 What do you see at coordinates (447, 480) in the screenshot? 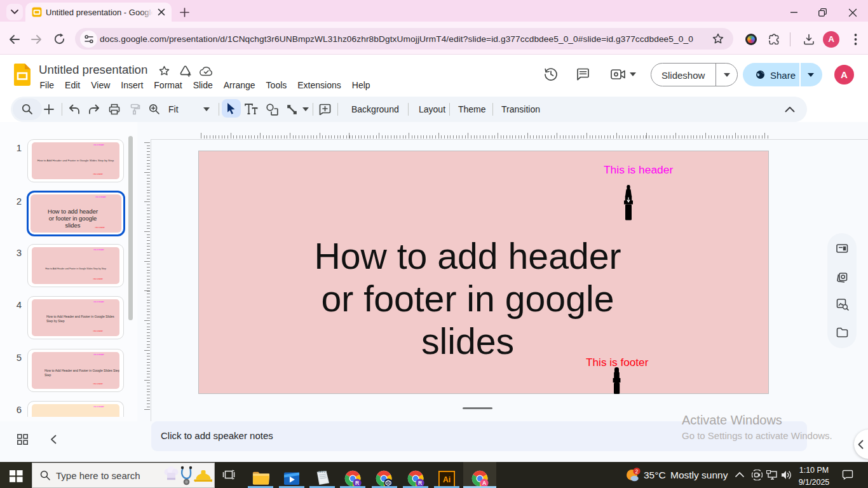
I see `svg-text: Ai` at bounding box center [447, 480].